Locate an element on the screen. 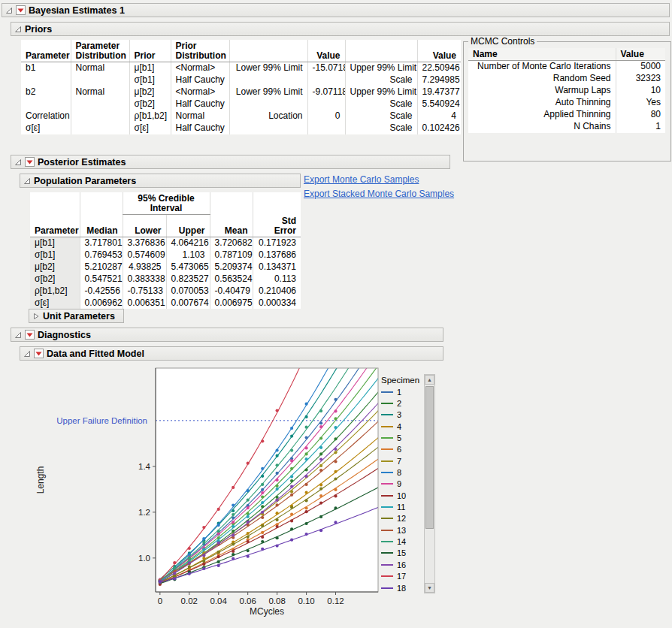 The width and height of the screenshot is (672, 628). table-cell: 0.171923 is located at coordinates (277, 243).